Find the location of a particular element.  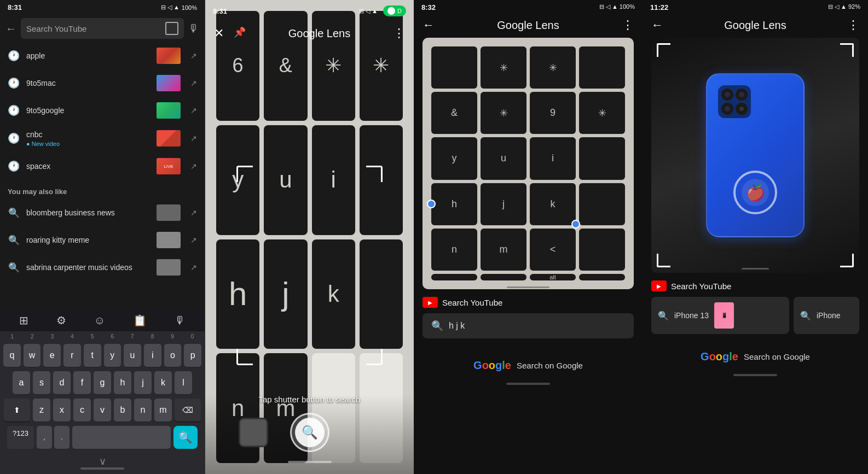

kb-toolbar: ⊞ ⚙ ☺ 📋 🎙 is located at coordinates (102, 320).